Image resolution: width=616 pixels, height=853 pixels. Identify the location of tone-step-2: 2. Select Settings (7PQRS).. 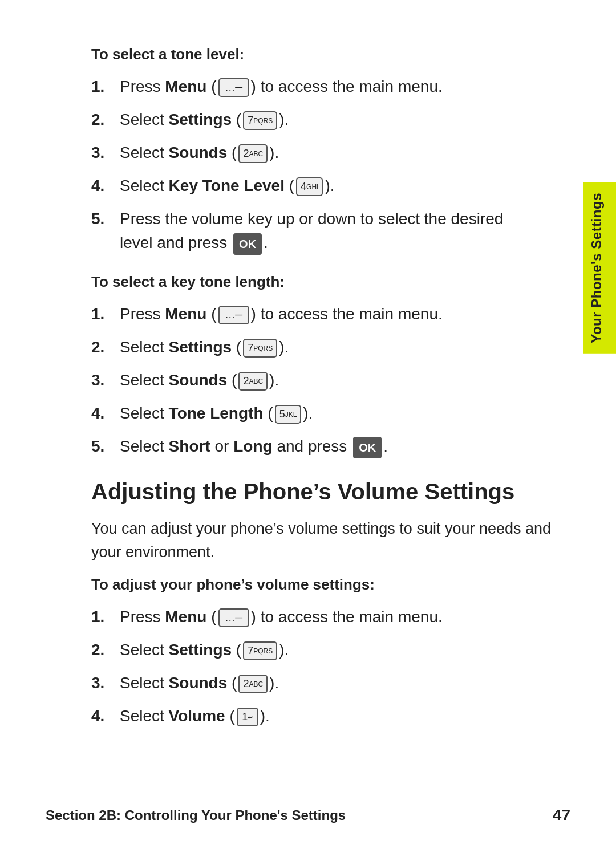
(331, 120).